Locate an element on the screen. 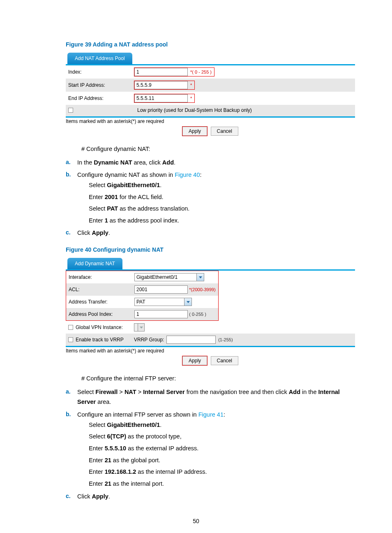 This screenshot has width=392, height=533. s1-sub3-post: as the address translation. is located at coordinates (154, 209).